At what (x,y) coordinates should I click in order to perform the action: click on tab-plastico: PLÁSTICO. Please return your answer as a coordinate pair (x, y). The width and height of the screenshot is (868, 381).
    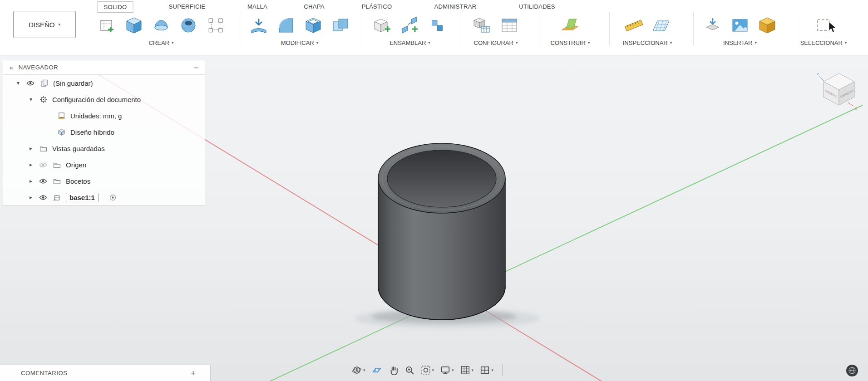
    Looking at the image, I should click on (377, 6).